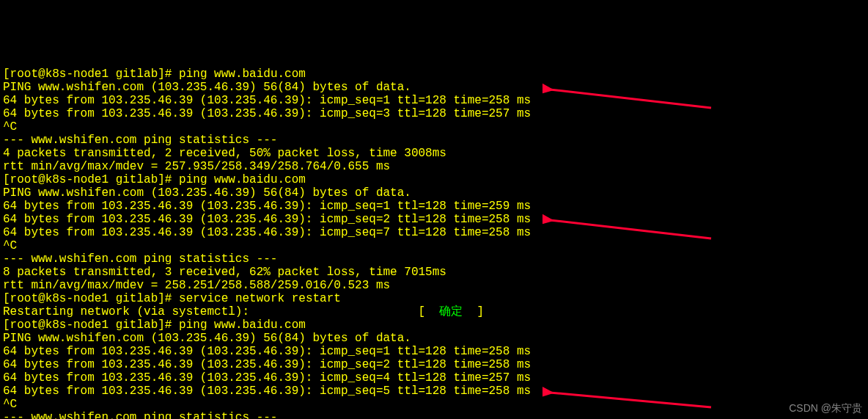 This screenshot has height=419, width=868. I want to click on ping-rtt: rtt min/avg/max/mdev = 257.935/258.349/2…, so click(196, 167).